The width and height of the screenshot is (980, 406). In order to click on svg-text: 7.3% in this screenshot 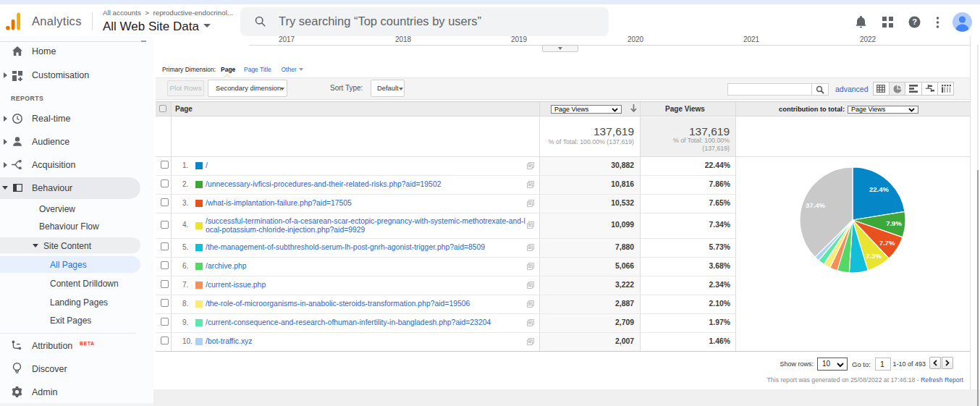, I will do `click(874, 256)`.